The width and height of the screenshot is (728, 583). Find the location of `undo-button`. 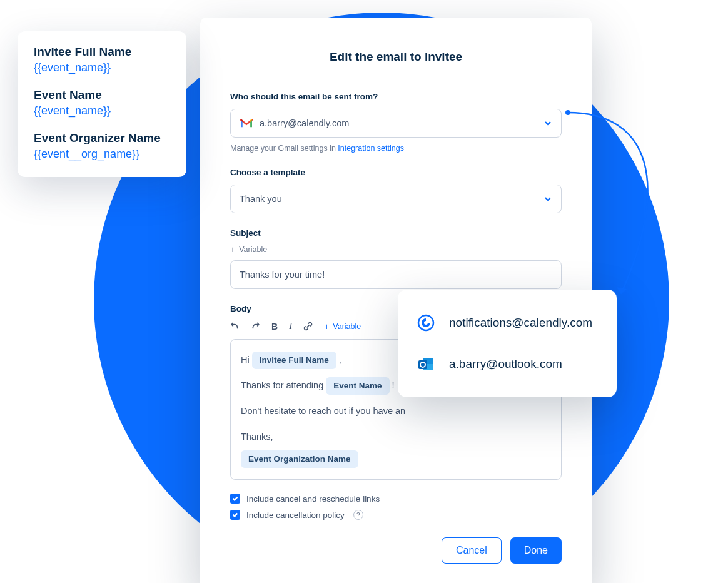

undo-button is located at coordinates (235, 327).